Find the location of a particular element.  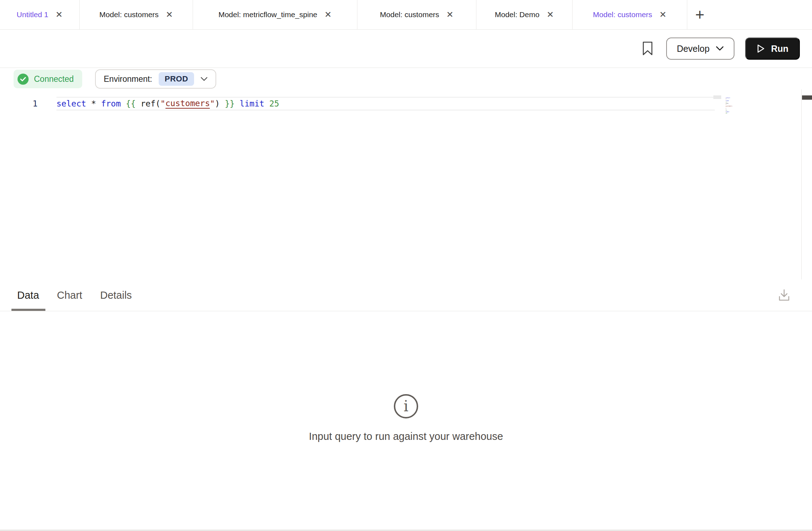

tab-untitled-1: Untitled 1 ✕ is located at coordinates (40, 15).